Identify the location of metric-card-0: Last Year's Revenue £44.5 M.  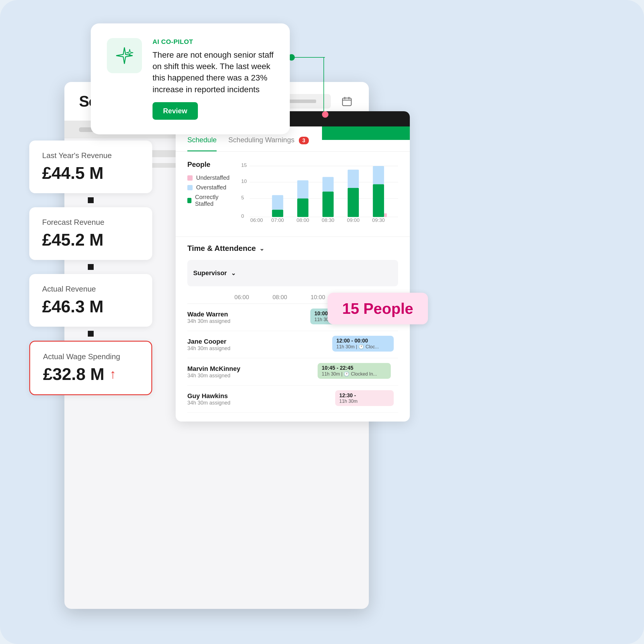
(91, 167).